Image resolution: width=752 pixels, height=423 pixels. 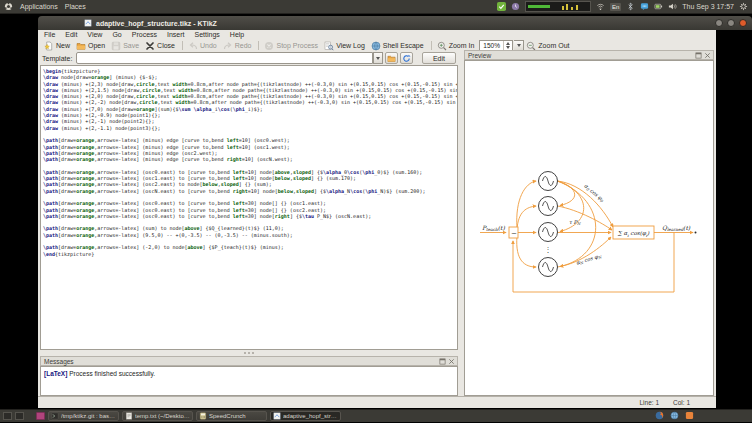 I want to click on session-gear-icon, so click(x=744, y=6).